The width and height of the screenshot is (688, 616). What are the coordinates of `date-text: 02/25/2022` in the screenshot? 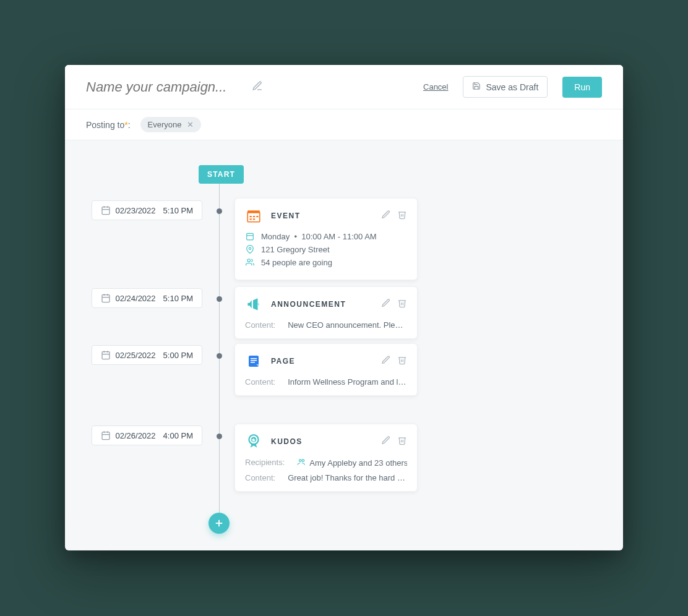 It's located at (136, 355).